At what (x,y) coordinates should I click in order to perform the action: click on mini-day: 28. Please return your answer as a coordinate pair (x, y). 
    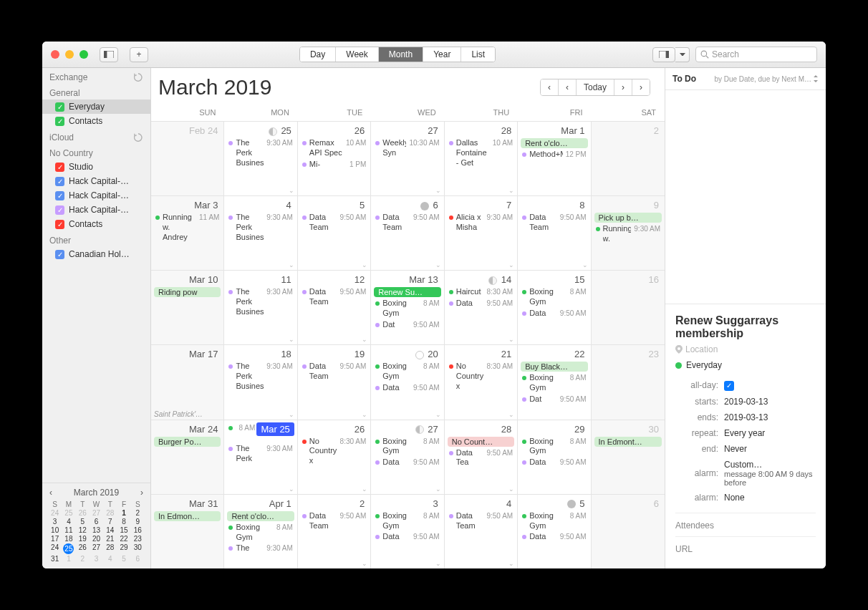
    Looking at the image, I should click on (110, 513).